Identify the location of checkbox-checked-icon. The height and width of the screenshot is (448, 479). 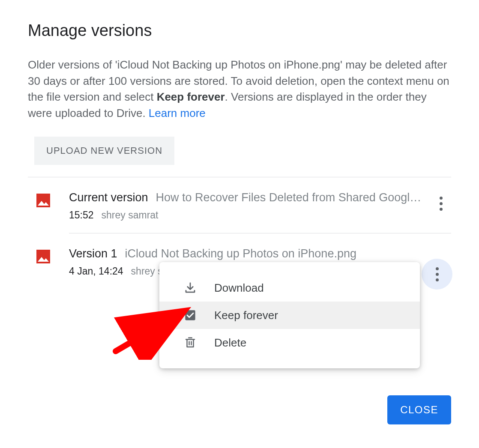
(190, 315).